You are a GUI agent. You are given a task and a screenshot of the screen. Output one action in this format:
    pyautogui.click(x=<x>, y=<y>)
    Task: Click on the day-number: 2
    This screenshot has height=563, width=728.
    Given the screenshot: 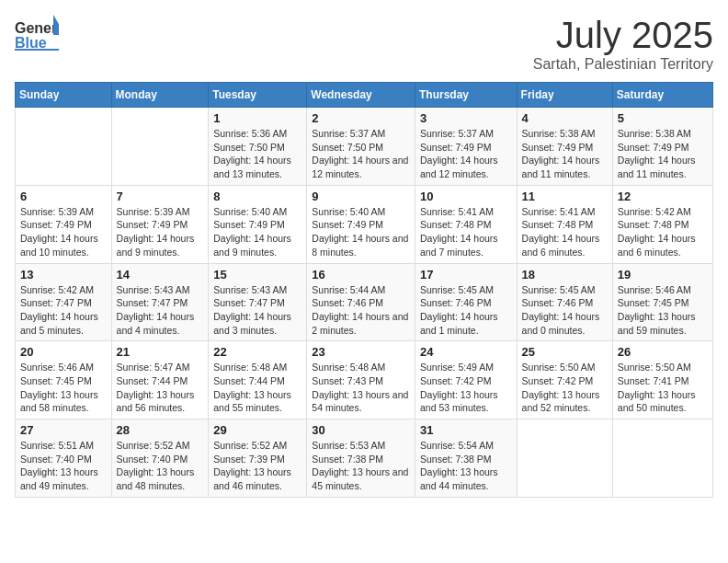 What is the action you would take?
    pyautogui.click(x=360, y=118)
    